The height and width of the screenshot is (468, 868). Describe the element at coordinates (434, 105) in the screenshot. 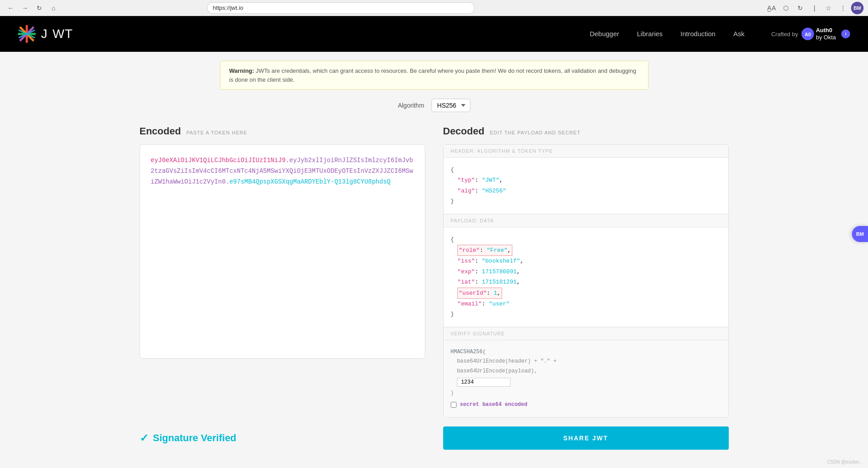

I see `algorithm-row: Algorithm HS256 HS384 HS512 RS256 RS384 …` at that location.